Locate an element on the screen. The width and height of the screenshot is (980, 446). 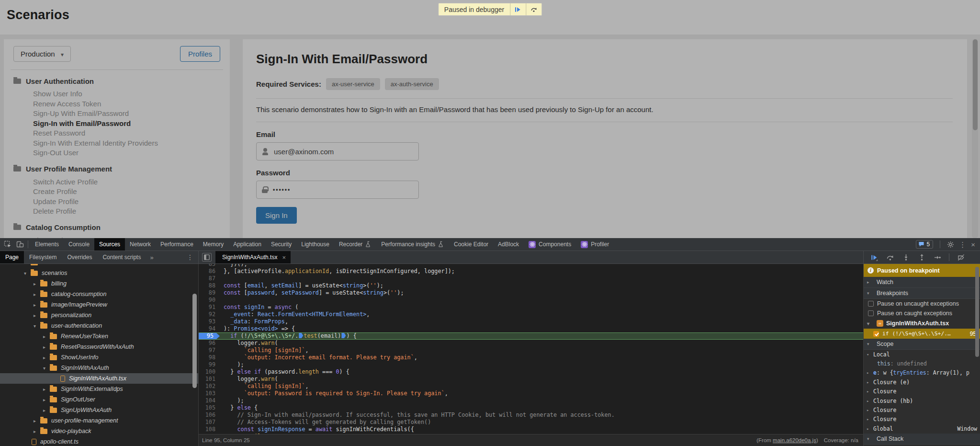
code-line: 99 ); is located at coordinates (531, 365).